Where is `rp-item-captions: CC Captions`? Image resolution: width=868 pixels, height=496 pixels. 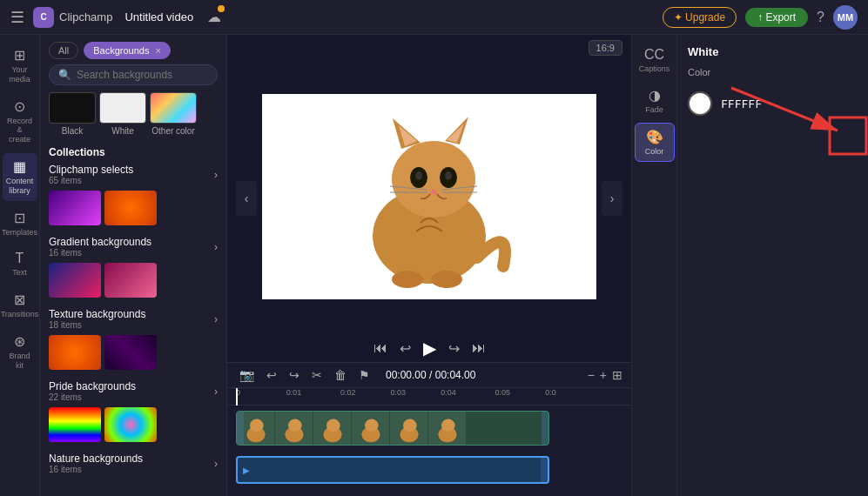 rp-item-captions: CC Captions is located at coordinates (655, 60).